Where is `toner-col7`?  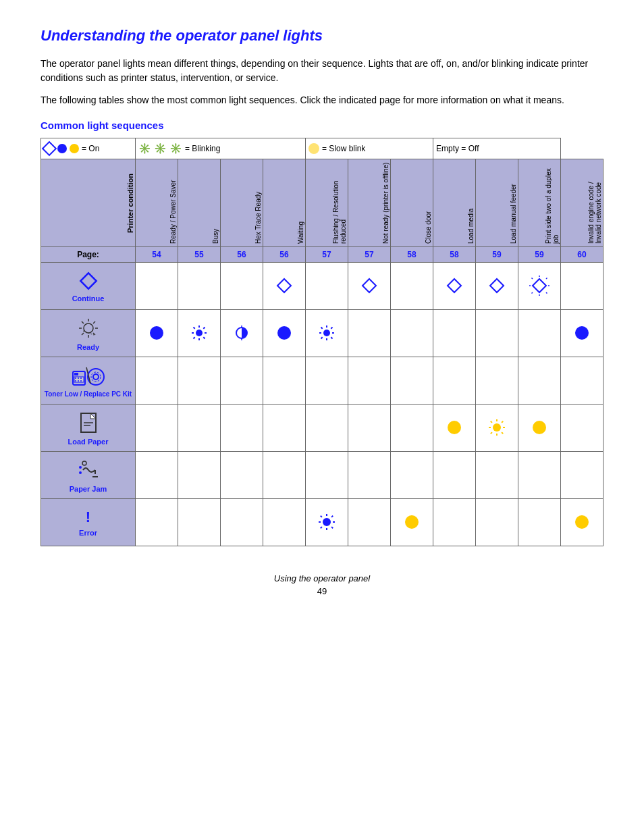
toner-col7 is located at coordinates (455, 381).